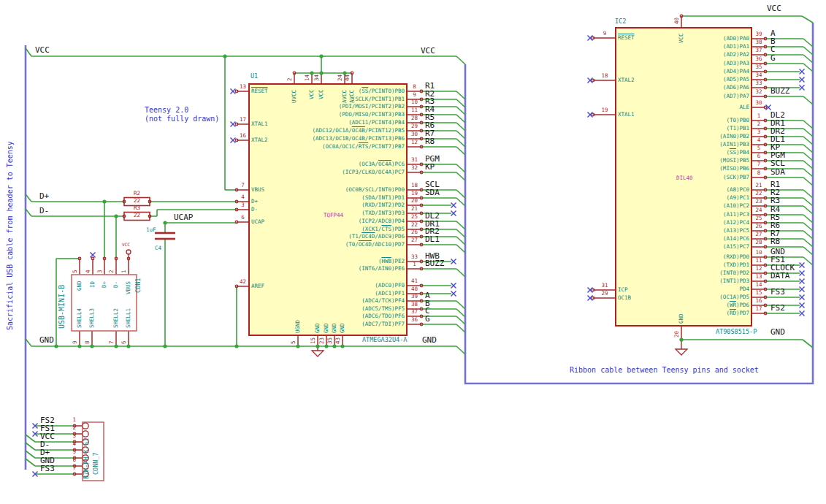 This screenshot has height=504, width=826. What do you see at coordinates (773, 50) in the screenshot?
I see `net-label: C` at bounding box center [773, 50].